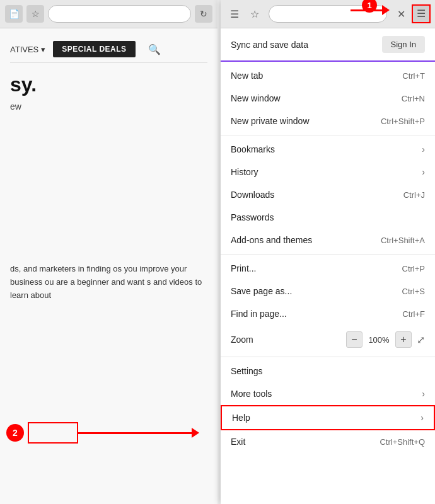 The width and height of the screenshot is (435, 504). What do you see at coordinates (328, 240) in the screenshot?
I see `menu-item-addons: Add-ons and themes Ctrl+Shift+A` at bounding box center [328, 240].